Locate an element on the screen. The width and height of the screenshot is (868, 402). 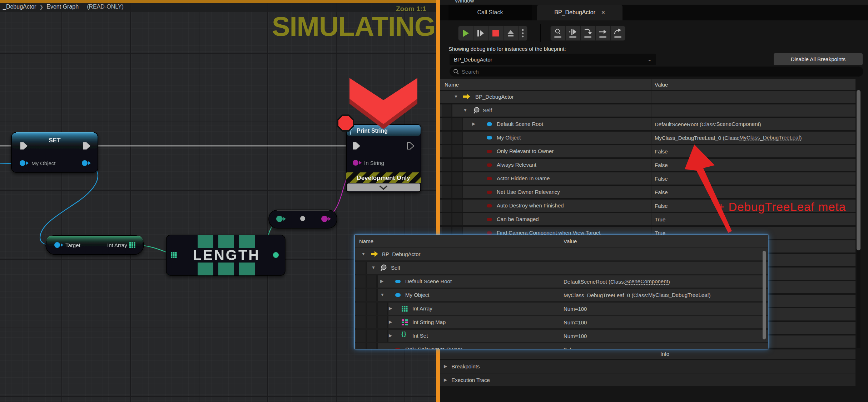
column-name: Name is located at coordinates (450, 84).